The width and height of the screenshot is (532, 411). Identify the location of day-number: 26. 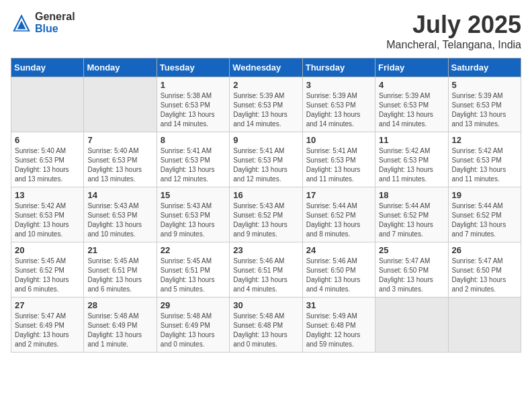
(485, 250).